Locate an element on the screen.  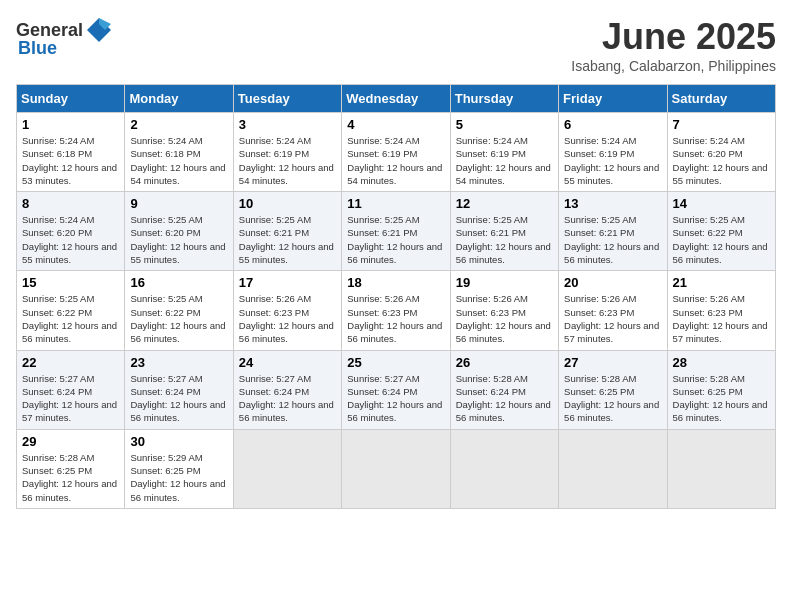
day-cell-11: 11 Sunrise: 5:25 AM Sunset: 6:21 PM Dayl… is located at coordinates (396, 232).